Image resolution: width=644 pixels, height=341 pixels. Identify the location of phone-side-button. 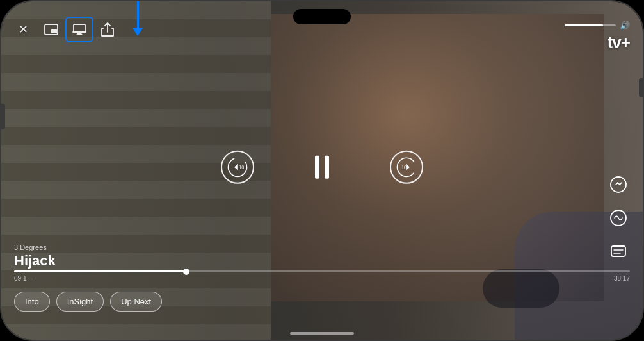
(3, 117).